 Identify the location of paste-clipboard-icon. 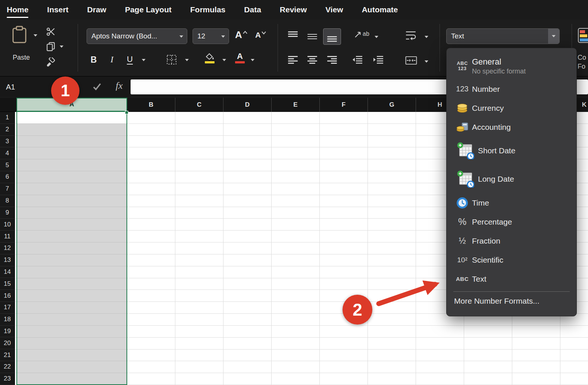
(19, 35).